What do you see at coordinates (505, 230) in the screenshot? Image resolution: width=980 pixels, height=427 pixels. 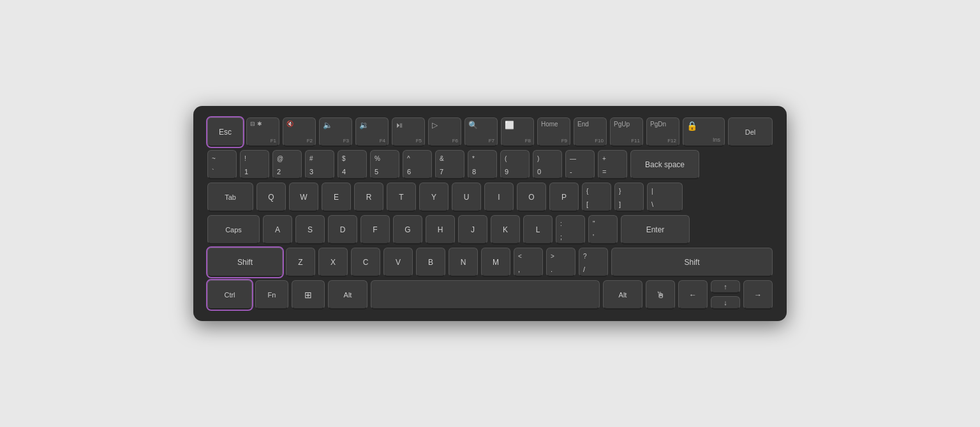 I see `key-k: K` at bounding box center [505, 230].